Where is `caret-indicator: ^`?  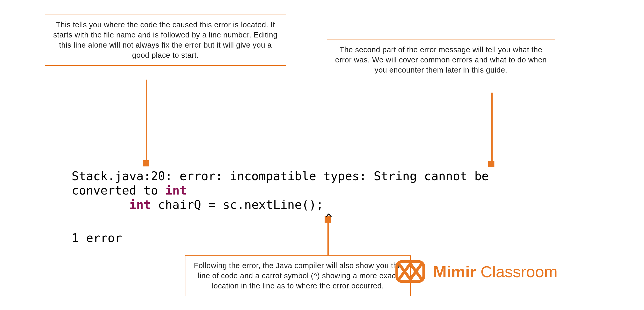 caret-indicator: ^ is located at coordinates (329, 218).